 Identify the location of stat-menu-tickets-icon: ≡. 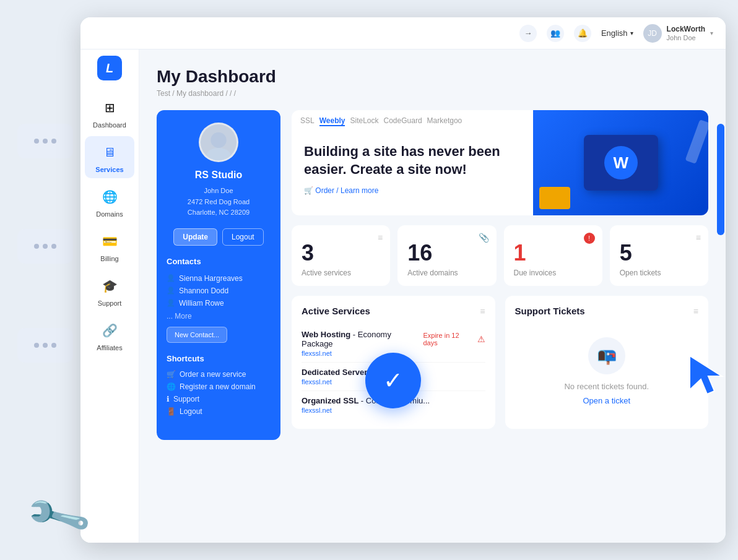
(698, 238).